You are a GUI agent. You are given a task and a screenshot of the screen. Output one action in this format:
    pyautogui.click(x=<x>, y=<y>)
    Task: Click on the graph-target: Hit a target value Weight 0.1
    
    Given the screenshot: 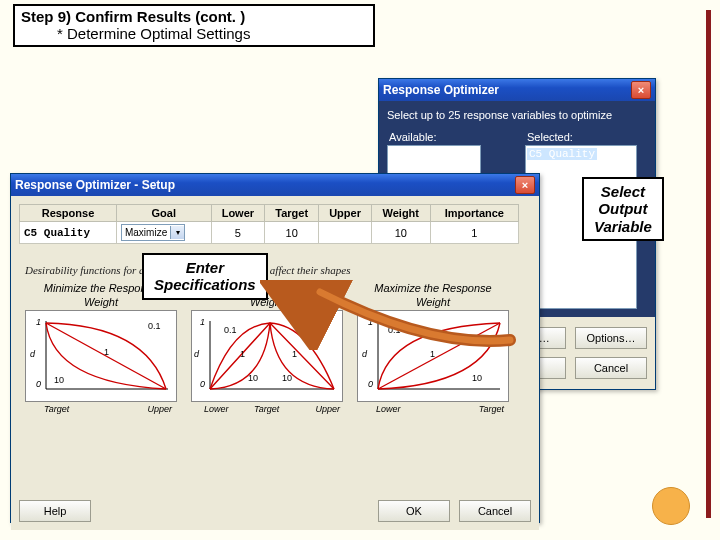 What is the action you would take?
    pyautogui.click(x=267, y=342)
    